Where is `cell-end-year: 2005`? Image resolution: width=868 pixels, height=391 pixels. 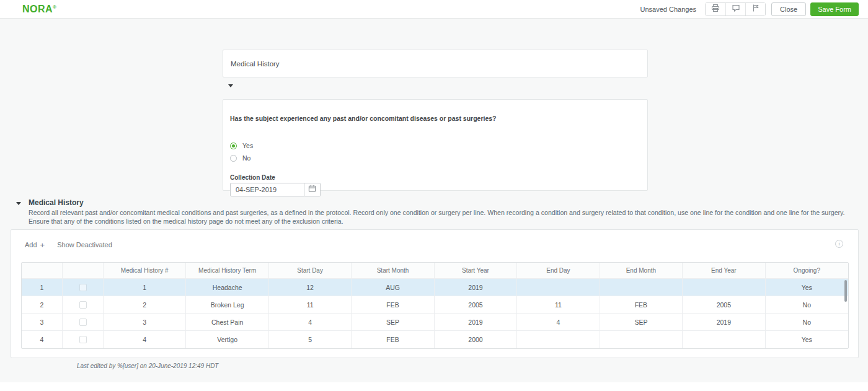
cell-end-year: 2005 is located at coordinates (724, 305).